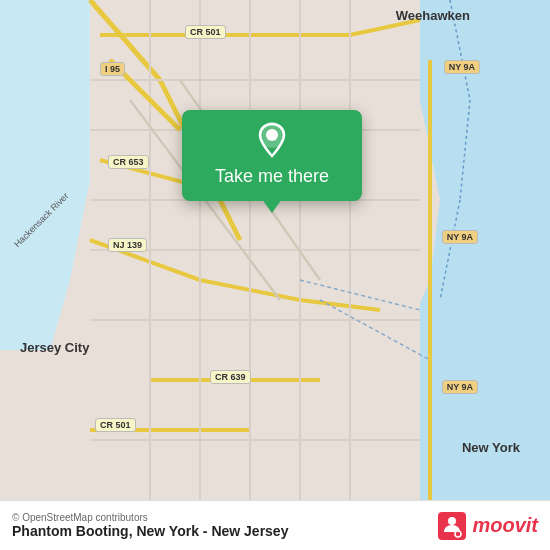 The width and height of the screenshot is (550, 550). Describe the element at coordinates (206, 32) in the screenshot. I see `cr501-top-badge: CR 501` at that location.